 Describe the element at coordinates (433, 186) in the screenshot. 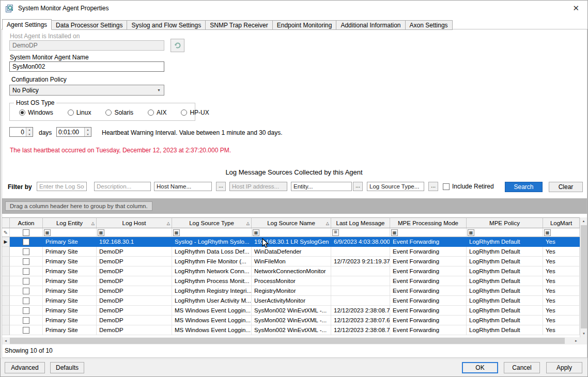

I see `log-source-type-browse-button: ...` at that location.